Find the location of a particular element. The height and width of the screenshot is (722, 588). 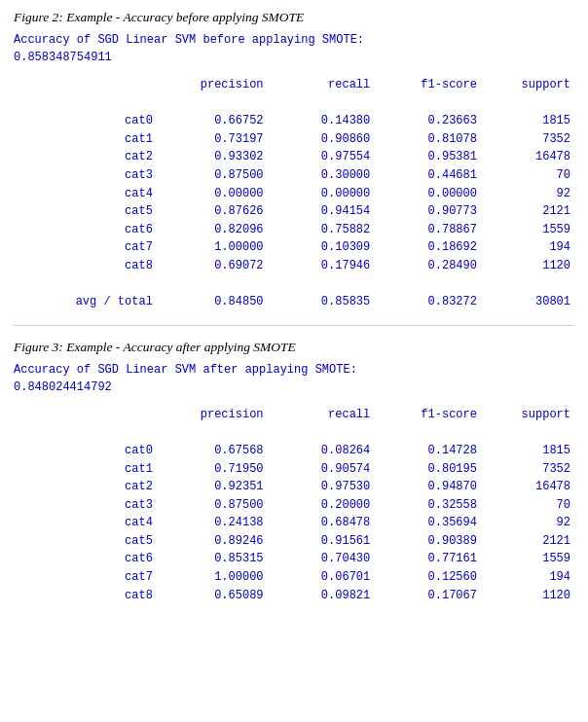

row-recall: 0.70430 is located at coordinates (321, 559).